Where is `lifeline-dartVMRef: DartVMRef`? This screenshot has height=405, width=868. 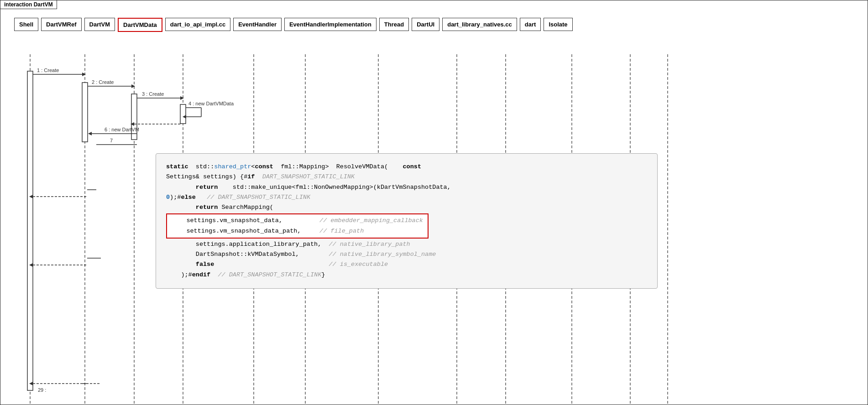 lifeline-dartVMRef: DartVMRef is located at coordinates (61, 25).